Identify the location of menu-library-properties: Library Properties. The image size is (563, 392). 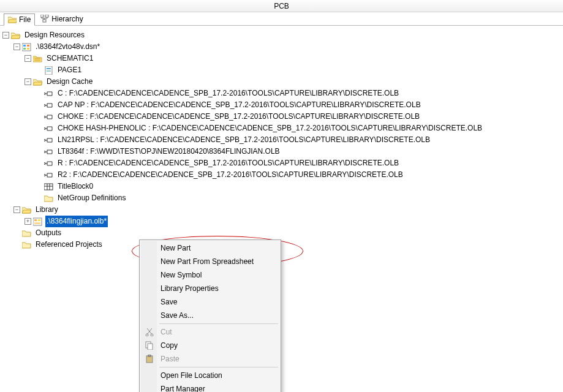
(210, 288).